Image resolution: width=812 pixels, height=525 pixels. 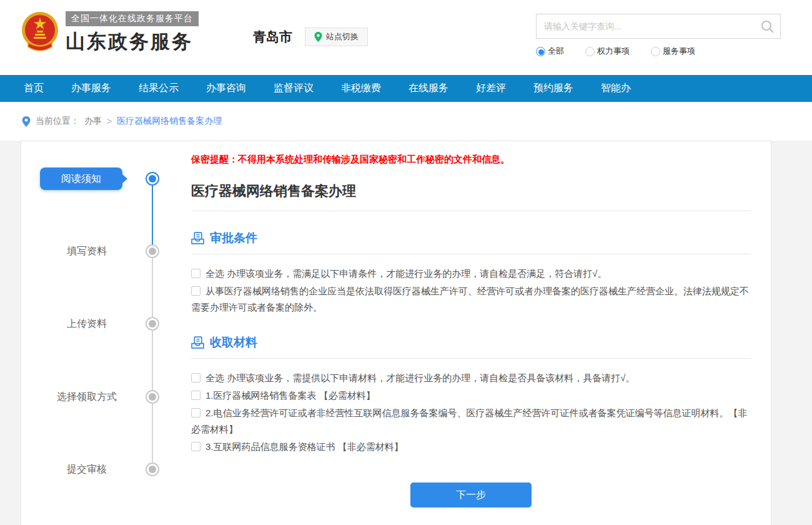 What do you see at coordinates (272, 37) in the screenshot?
I see `city-name: 青岛市` at bounding box center [272, 37].